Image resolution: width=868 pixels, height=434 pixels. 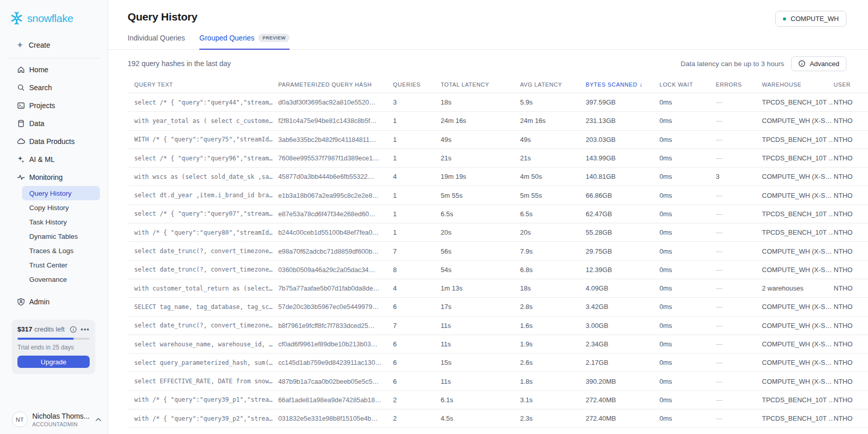 What do you see at coordinates (54, 301) in the screenshot?
I see `sidebar-item-admin: Admin` at bounding box center [54, 301].